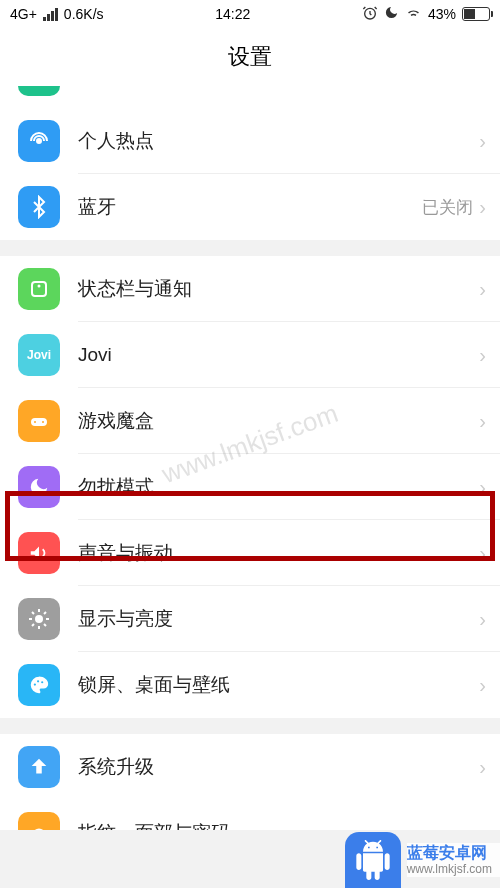  I want to click on list-item-label: 系统升级, so click(278, 767).